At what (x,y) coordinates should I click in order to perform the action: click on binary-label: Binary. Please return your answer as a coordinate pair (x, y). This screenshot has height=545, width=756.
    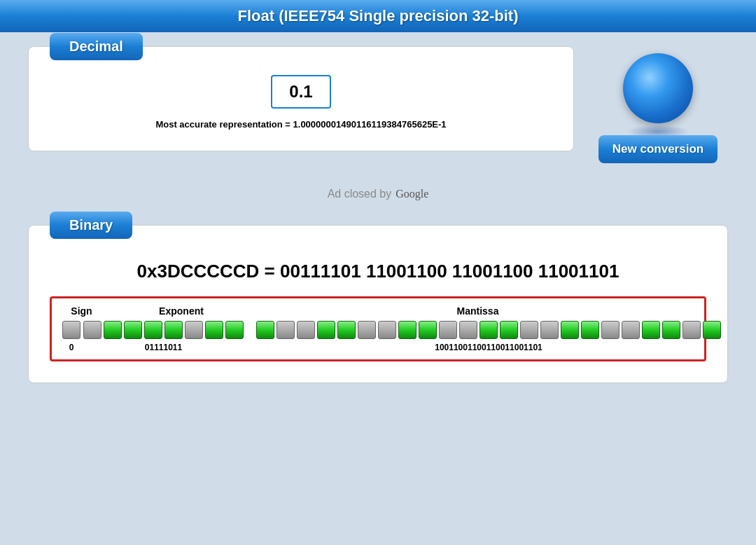
    Looking at the image, I should click on (91, 226).